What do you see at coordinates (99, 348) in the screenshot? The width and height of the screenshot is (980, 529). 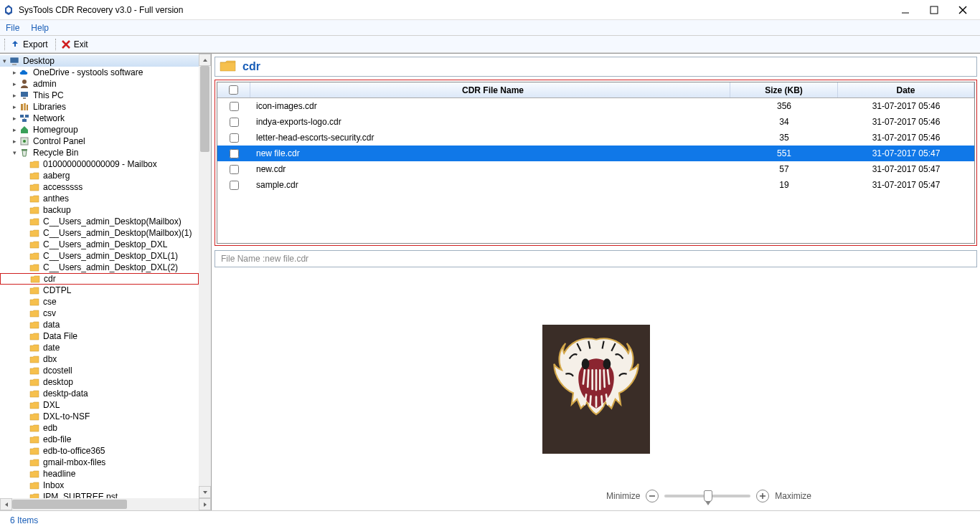 I see `tree-folder: date` at bounding box center [99, 348].